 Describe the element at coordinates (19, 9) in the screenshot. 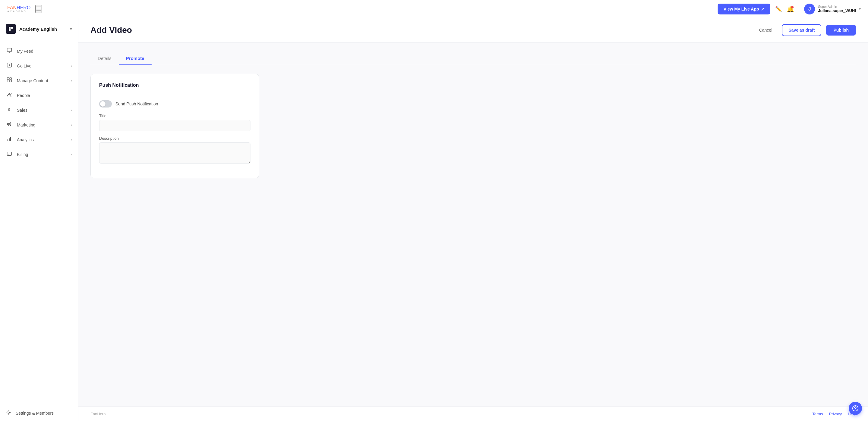

I see `logo: FANHERO ACADEMY` at that location.